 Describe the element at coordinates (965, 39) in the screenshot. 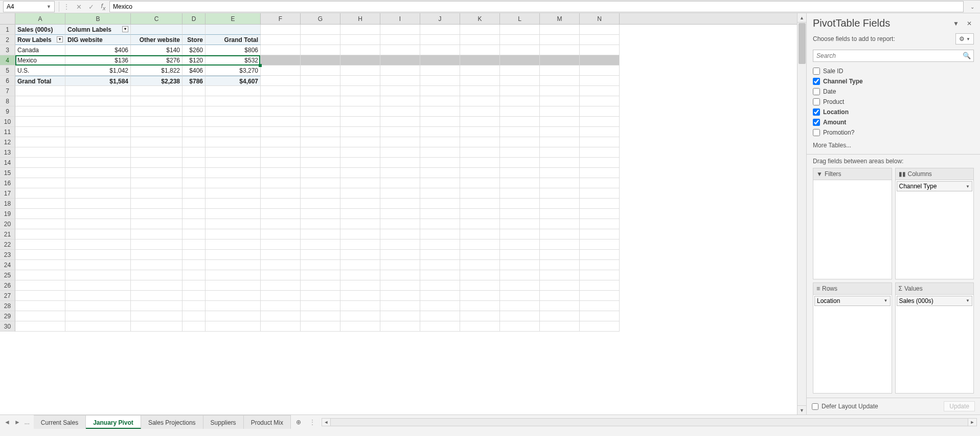

I see `tools-button: ⚙ ▼` at that location.